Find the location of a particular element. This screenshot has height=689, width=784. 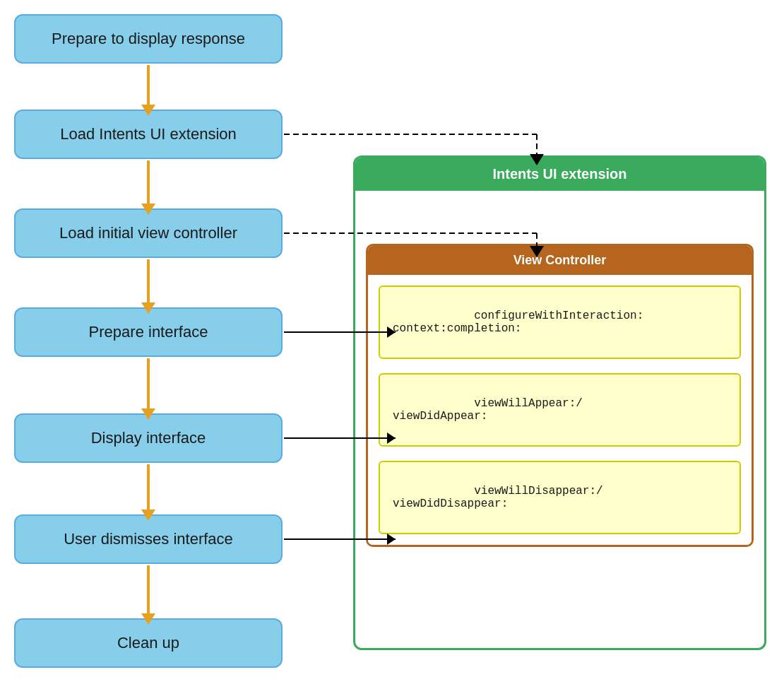

flow-box-prepare-display: Prepare to display response is located at coordinates (148, 39).